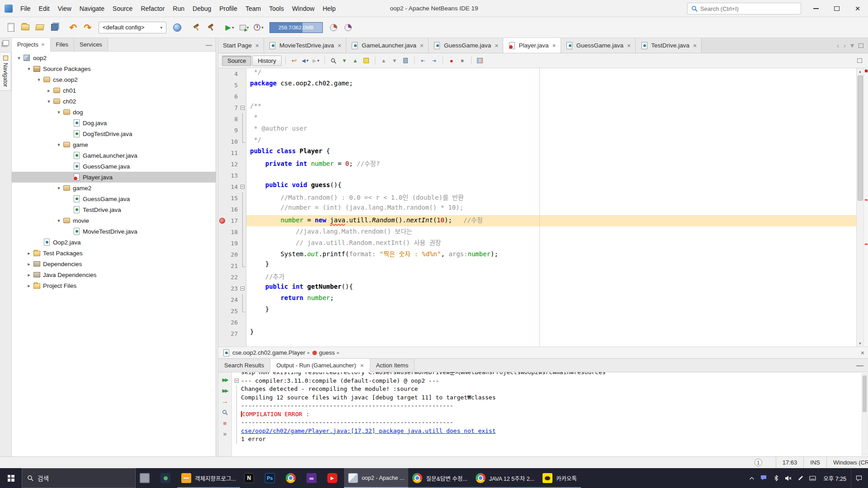 The image size is (868, 488). I want to click on tree-item-ch01: ▸ch01, so click(114, 90).